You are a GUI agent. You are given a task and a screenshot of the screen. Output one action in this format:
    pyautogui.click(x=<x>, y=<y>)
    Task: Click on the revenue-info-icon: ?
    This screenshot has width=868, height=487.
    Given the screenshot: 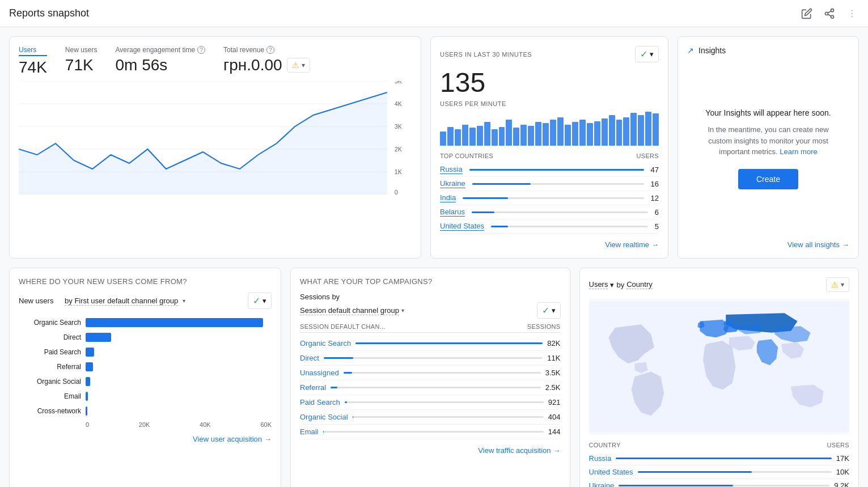 What is the action you would take?
    pyautogui.click(x=270, y=50)
    